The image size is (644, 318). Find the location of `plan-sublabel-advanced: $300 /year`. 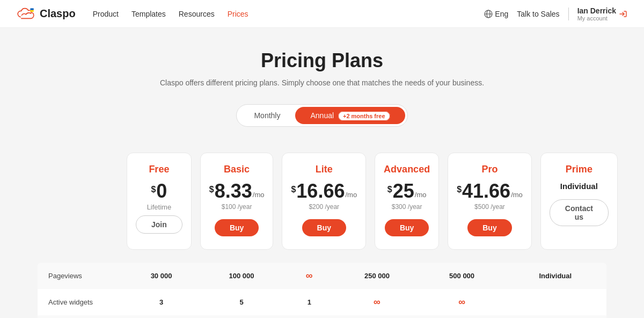

plan-sublabel-advanced: $300 /year is located at coordinates (407, 207).